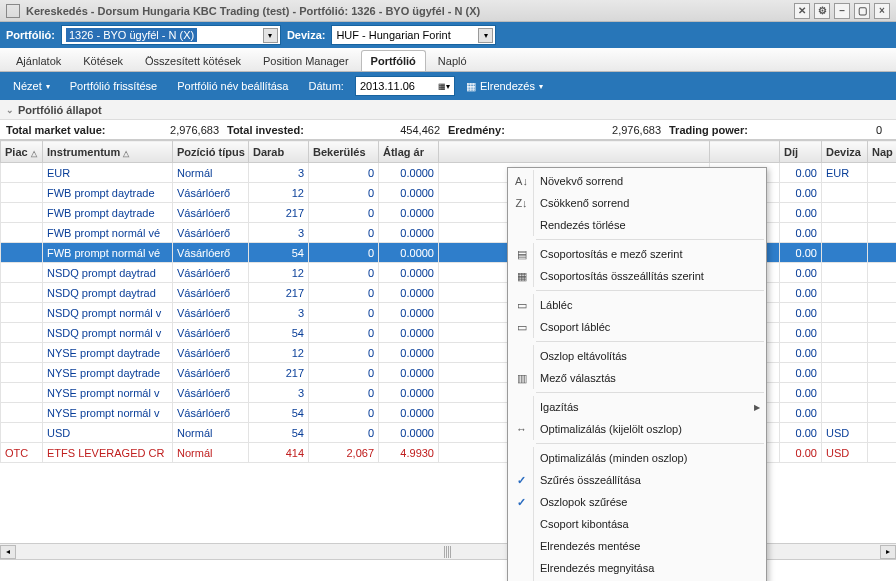  I want to click on scroll-left-icon: ◂, so click(8, 552).